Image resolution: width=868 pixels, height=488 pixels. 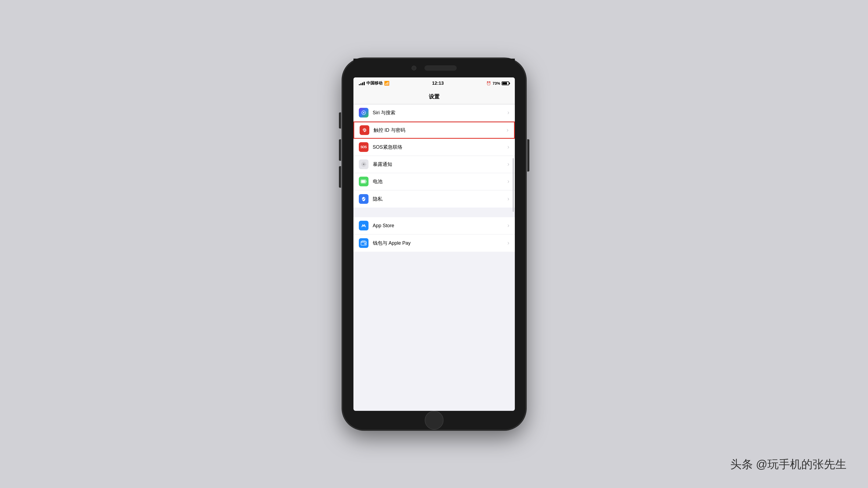 I want to click on battery-fill, so click(x=505, y=84).